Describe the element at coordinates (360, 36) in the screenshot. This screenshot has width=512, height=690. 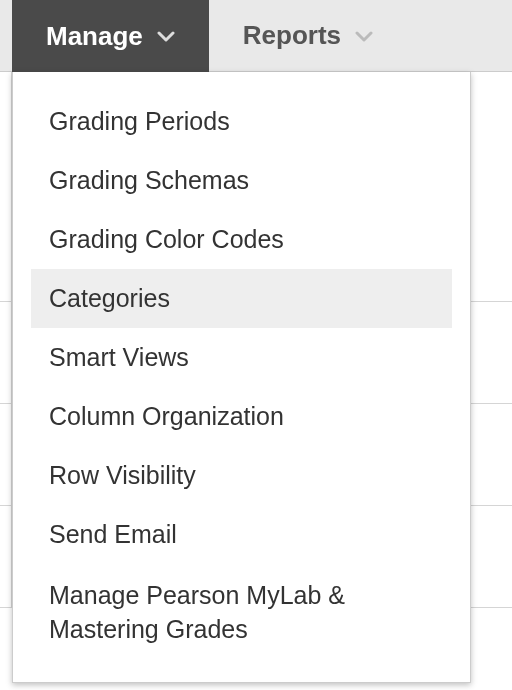
I see `reports-tab: Reports` at that location.